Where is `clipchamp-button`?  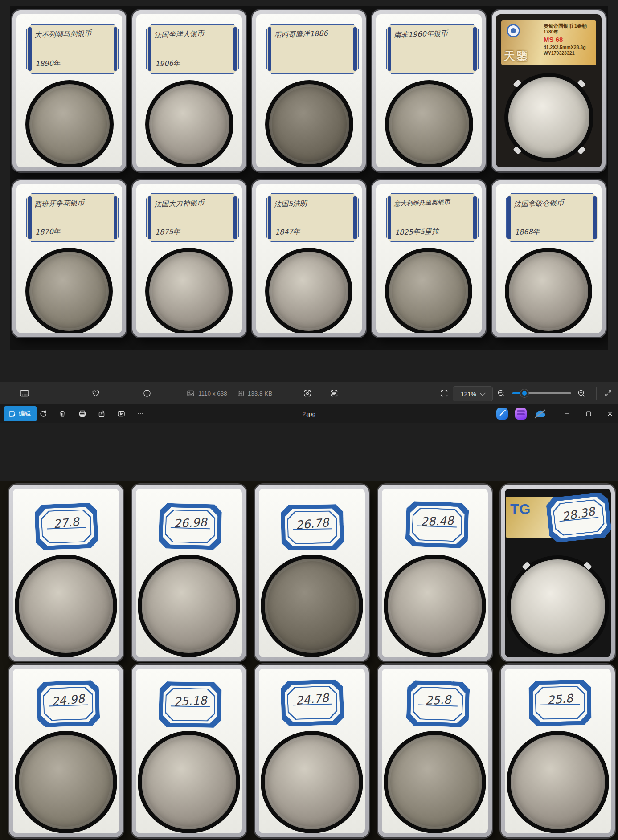 clipchamp-button is located at coordinates (521, 414).